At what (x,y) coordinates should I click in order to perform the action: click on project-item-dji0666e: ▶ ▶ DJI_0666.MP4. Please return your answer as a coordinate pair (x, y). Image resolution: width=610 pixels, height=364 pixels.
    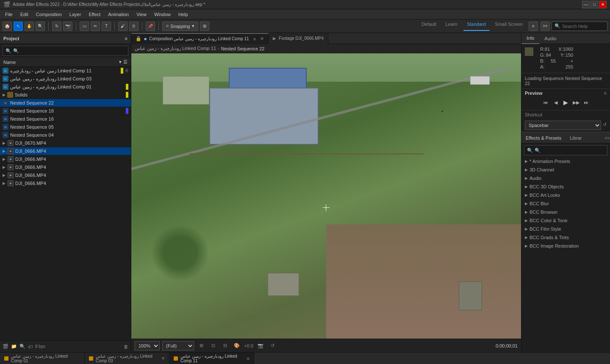
    Looking at the image, I should click on (65, 184).